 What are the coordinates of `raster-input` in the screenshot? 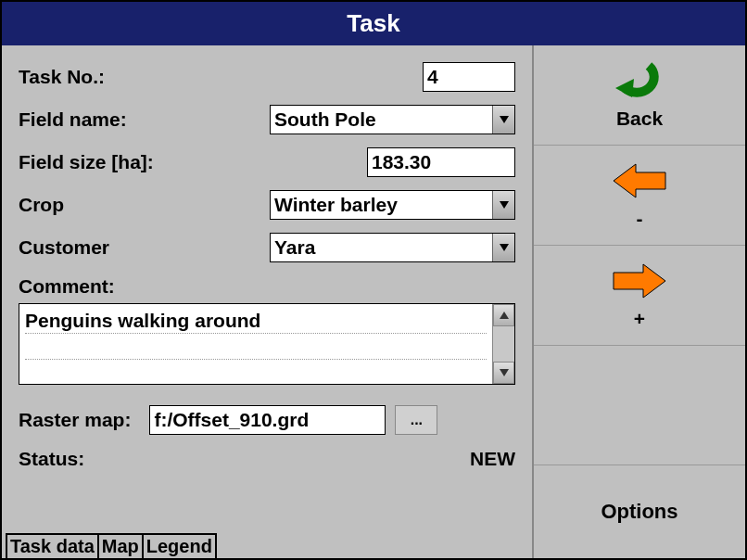 It's located at (267, 420).